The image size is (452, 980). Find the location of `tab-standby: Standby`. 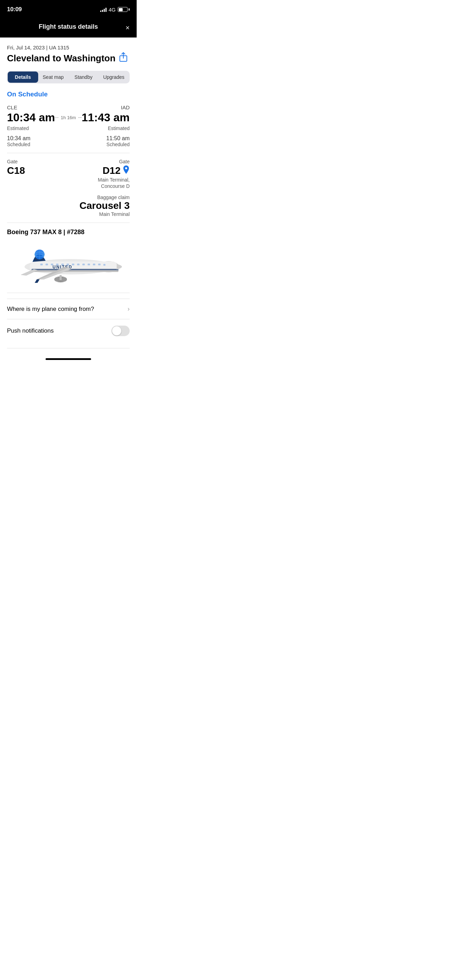

tab-standby: Standby is located at coordinates (84, 77).